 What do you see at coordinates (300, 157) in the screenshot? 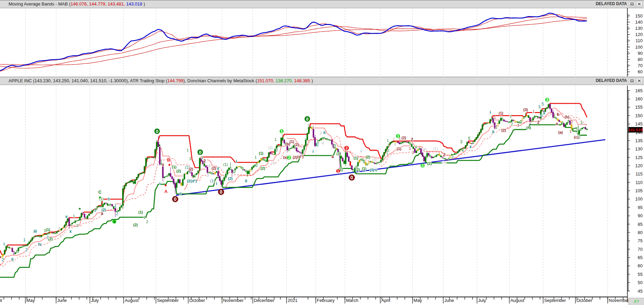
I see `svg-text: (d°)` at bounding box center [300, 157].